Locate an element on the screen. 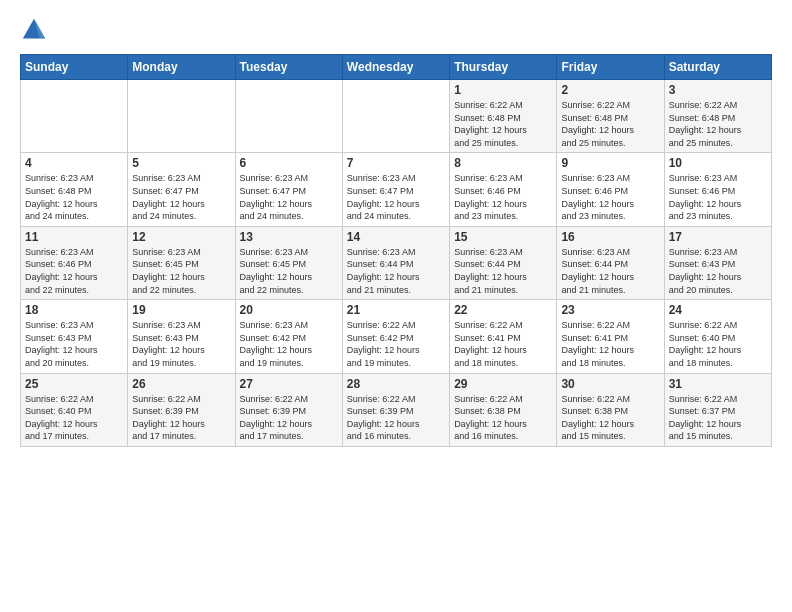  calendar-cell: 19Sunrise: 6:23 AM Sunset: 6:43 PM Dayli… is located at coordinates (182, 336).